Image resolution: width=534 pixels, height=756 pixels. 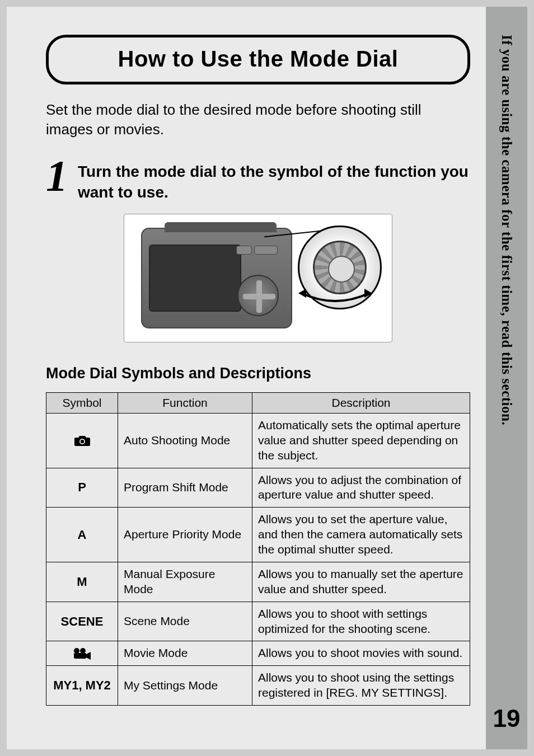 What do you see at coordinates (258, 374) in the screenshot?
I see `table-heading: Mode Dial Symbols and Descriptions` at bounding box center [258, 374].